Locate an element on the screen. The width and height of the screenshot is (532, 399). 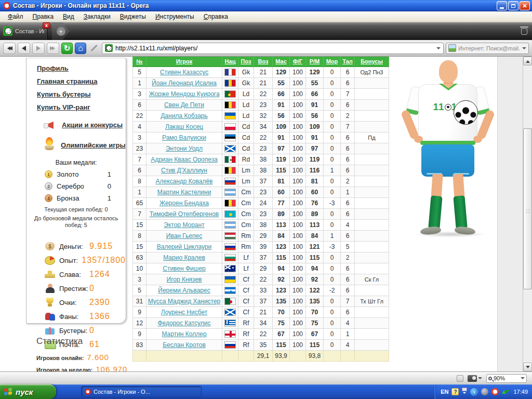
tray-ball-icon is located at coordinates (485, 392).